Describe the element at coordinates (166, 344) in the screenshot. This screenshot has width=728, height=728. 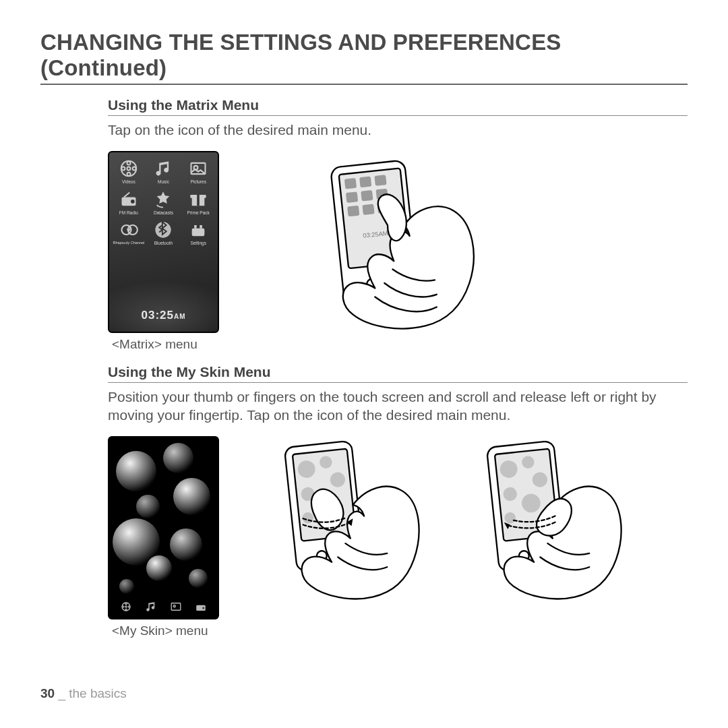
I see `matrix-caption: <Matrix> menu` at that location.